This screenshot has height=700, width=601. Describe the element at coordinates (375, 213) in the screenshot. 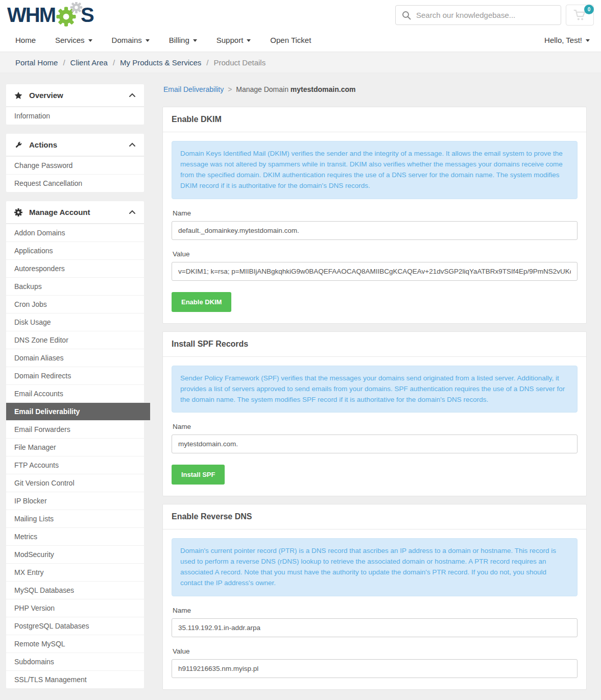

I see `dkim-name-label: Name` at that location.